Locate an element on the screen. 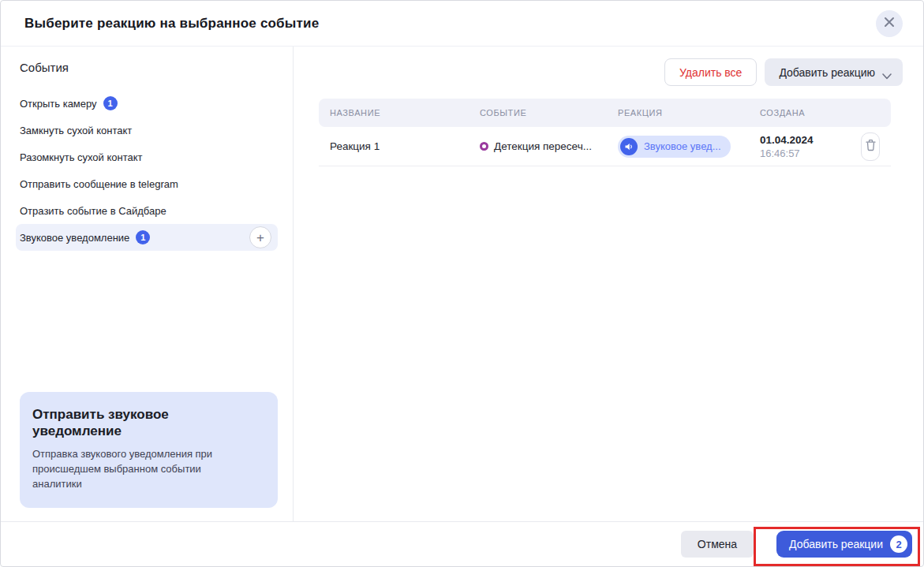 The width and height of the screenshot is (924, 567). close-icon is located at coordinates (889, 24).